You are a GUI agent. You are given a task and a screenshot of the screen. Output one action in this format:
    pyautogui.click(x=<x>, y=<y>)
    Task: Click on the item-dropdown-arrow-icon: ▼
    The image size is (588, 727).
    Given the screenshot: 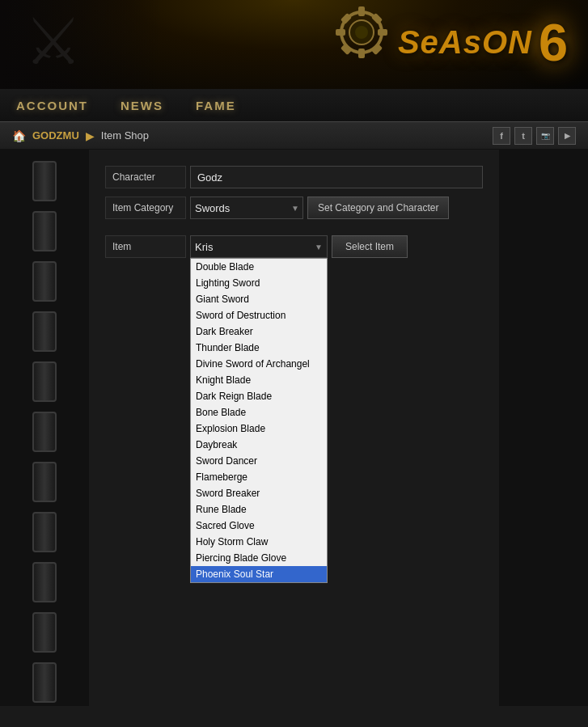 What is the action you would take?
    pyautogui.click(x=319, y=247)
    